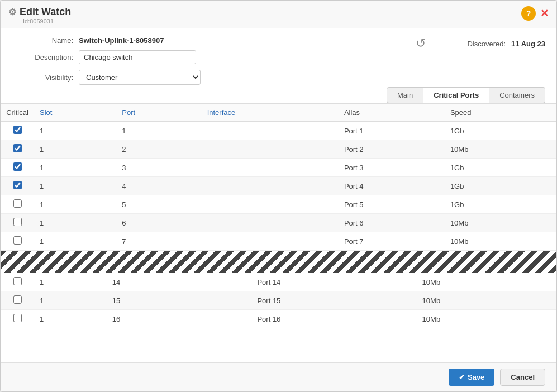 The height and width of the screenshot is (392, 557). I want to click on form-area: Name: Switch-Uplink-1-8058907 Descriptio…, so click(278, 57).